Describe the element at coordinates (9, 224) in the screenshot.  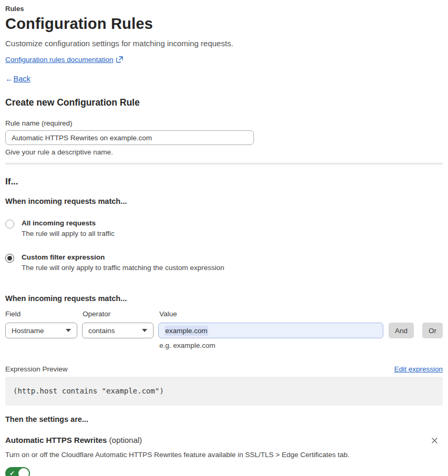
I see `radio-unselected-icon` at that location.